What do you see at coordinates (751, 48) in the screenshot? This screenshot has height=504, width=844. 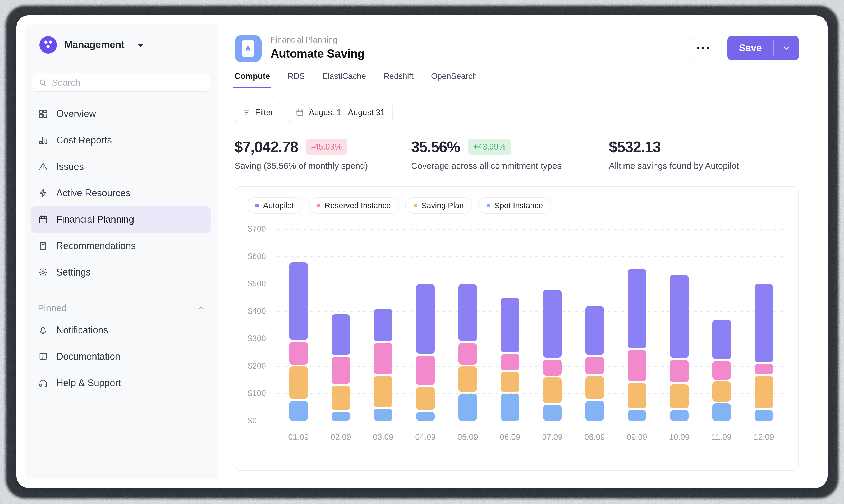 I see `save-button: Save` at bounding box center [751, 48].